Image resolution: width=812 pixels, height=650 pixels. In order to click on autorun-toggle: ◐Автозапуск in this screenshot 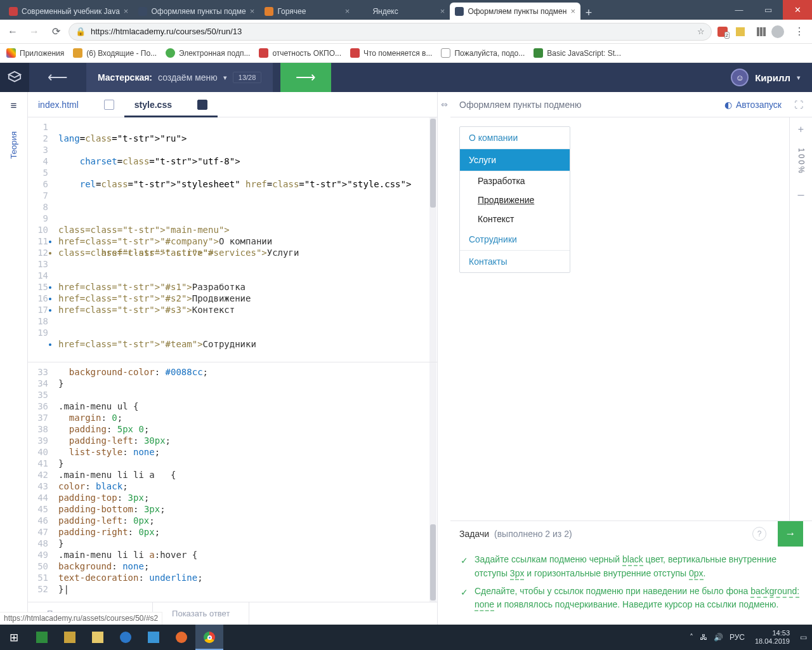, I will do `click(753, 105)`.